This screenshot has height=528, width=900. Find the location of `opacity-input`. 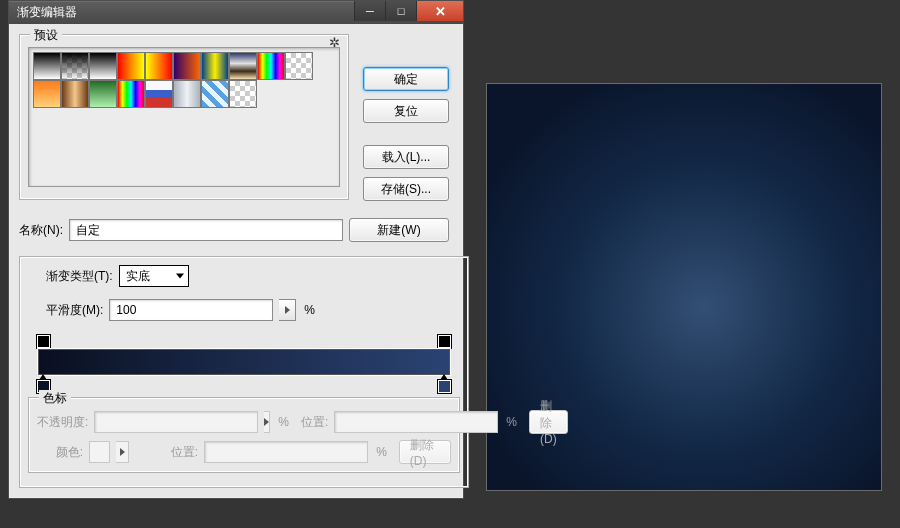

opacity-input is located at coordinates (176, 422).